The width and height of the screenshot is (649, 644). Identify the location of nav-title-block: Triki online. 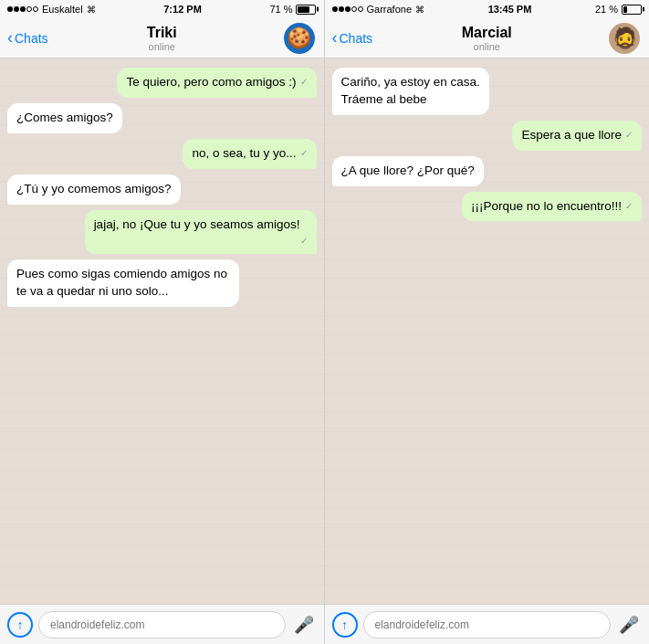
(162, 38).